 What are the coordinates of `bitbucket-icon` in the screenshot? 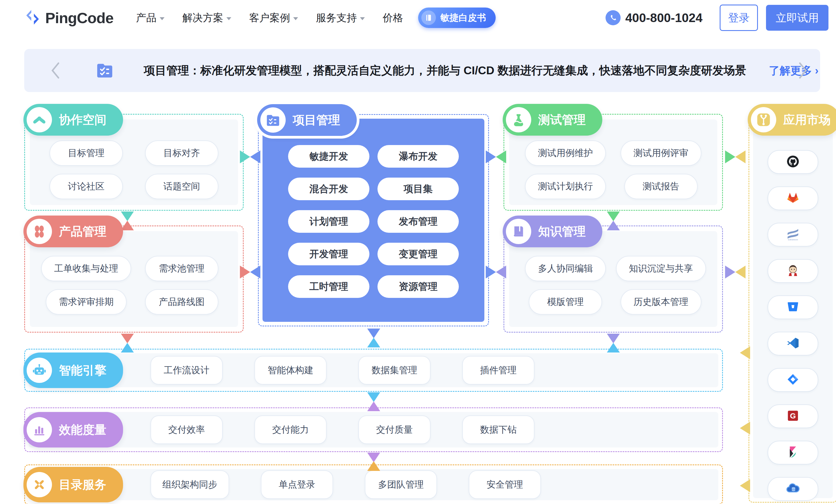 It's located at (793, 307).